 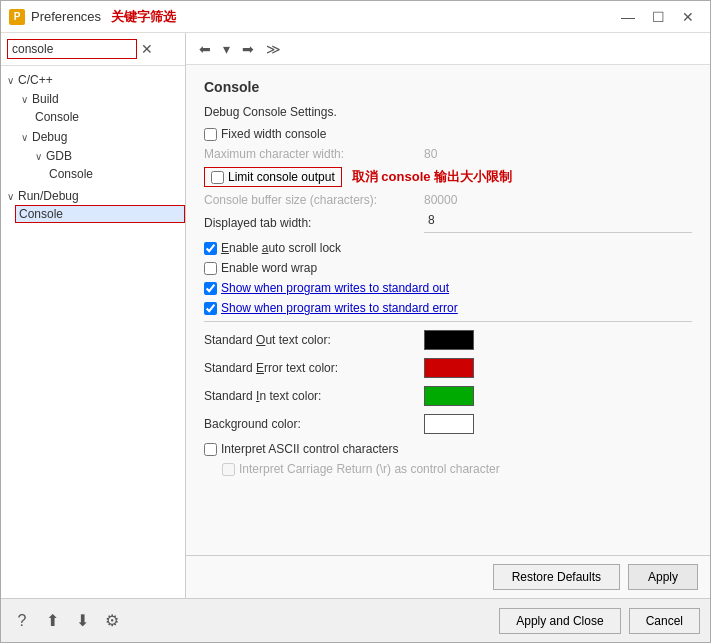 What do you see at coordinates (226, 49) in the screenshot?
I see `back-dropdown-button: ▾` at bounding box center [226, 49].